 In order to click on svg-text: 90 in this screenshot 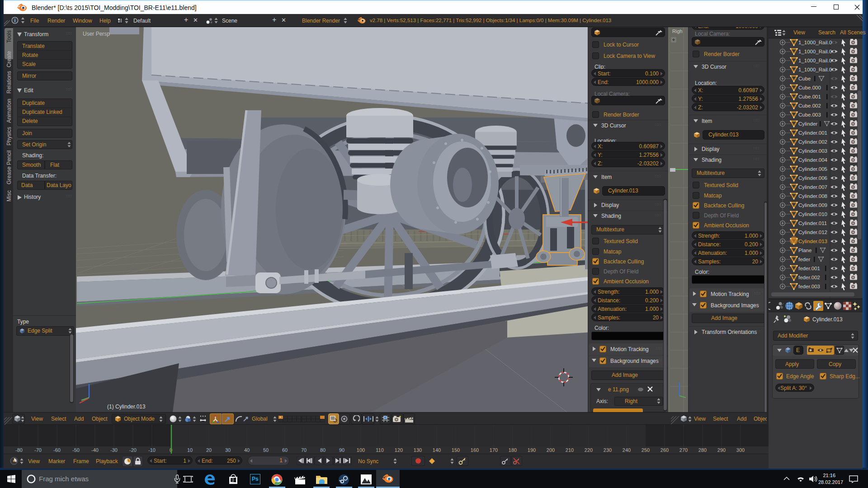, I will do `click(342, 450)`.